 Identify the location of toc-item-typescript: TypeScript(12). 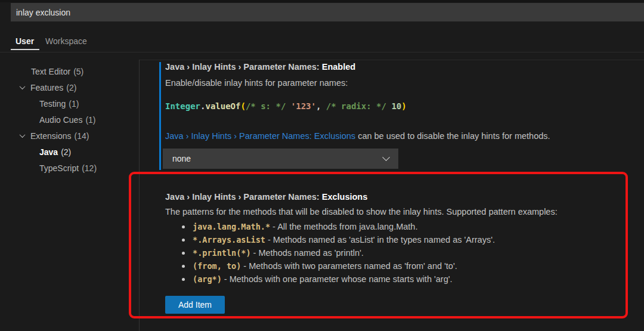
(69, 168).